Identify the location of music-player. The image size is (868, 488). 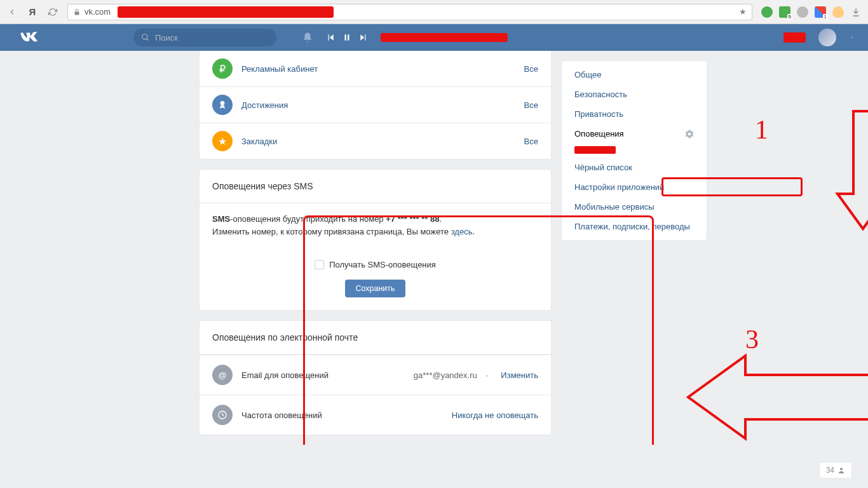
(417, 37).